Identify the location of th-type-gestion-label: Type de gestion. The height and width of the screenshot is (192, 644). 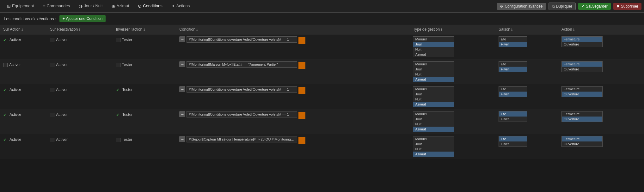
(426, 29).